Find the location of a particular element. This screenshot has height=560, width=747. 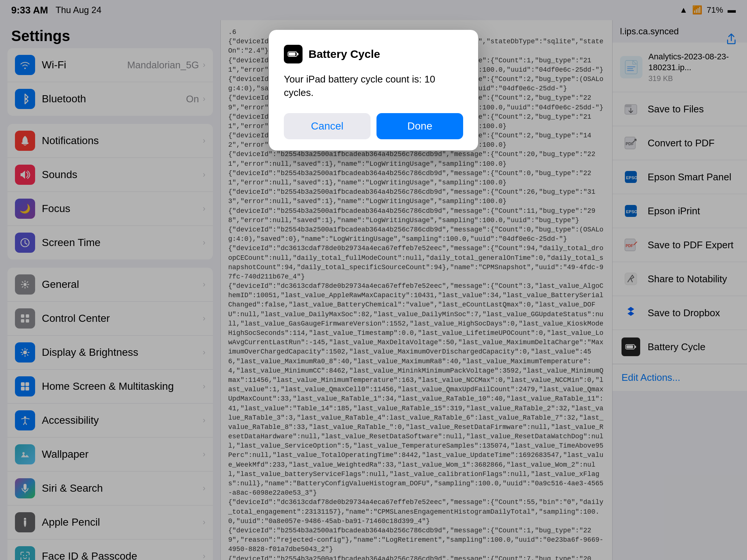

modal-title: Battery Cycle is located at coordinates (344, 54).